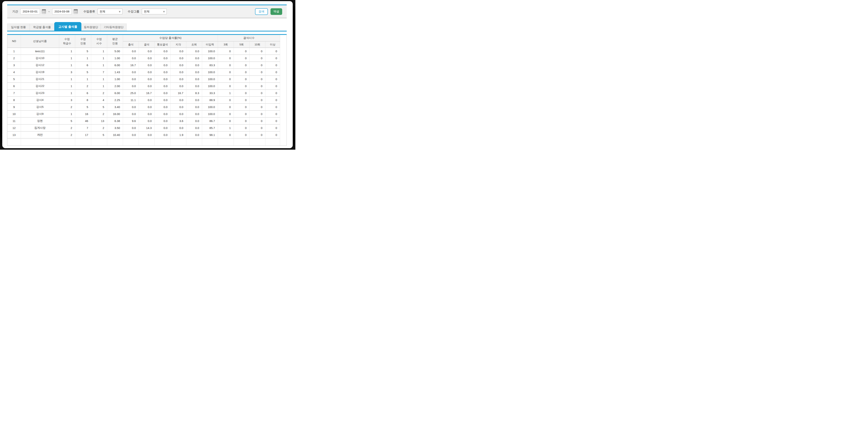  Describe the element at coordinates (14, 135) in the screenshot. I see `cell-no: 13` at that location.